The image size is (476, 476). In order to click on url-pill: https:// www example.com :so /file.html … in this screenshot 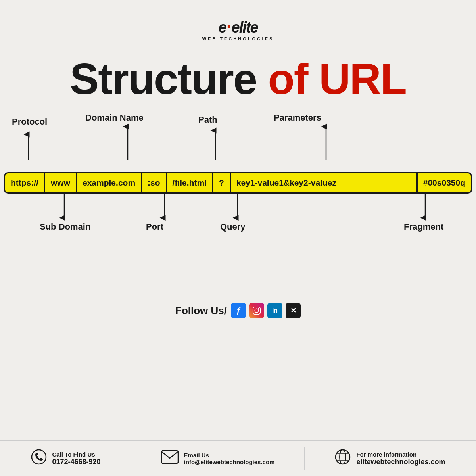, I will do `click(238, 183)`.